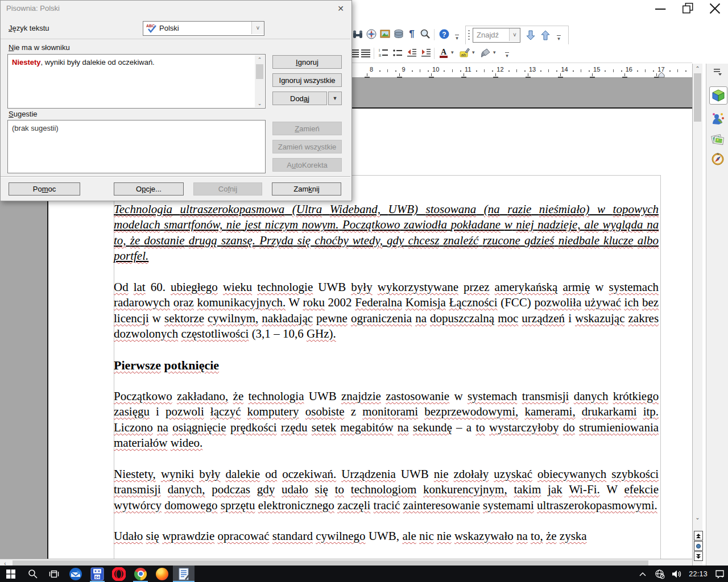 The image size is (728, 582). Describe the element at coordinates (366, 53) in the screenshot. I see `justify-button` at that location.